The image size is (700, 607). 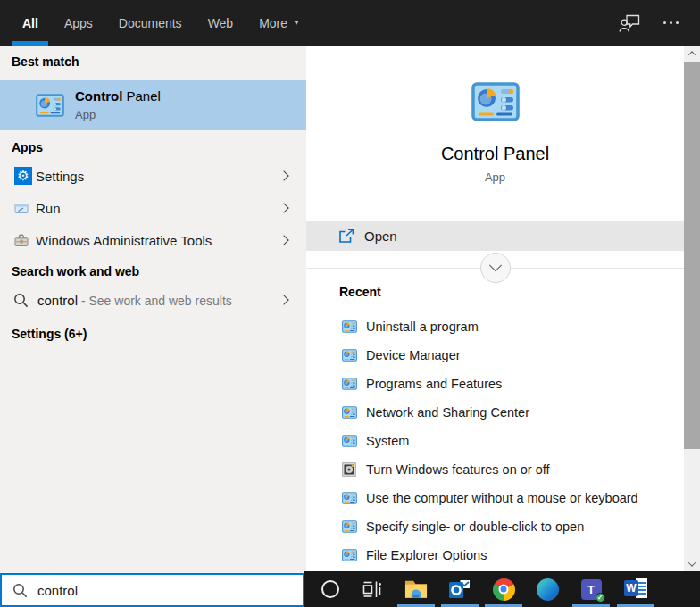 I want to click on user-feedback-icon, so click(x=629, y=23).